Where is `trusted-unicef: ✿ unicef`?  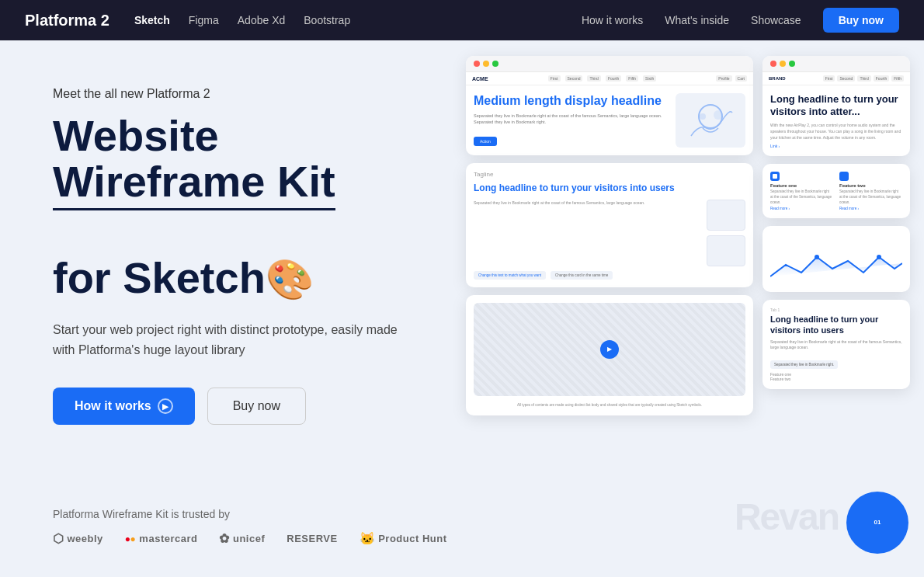
trusted-unicef: ✿ unicef is located at coordinates (242, 539).